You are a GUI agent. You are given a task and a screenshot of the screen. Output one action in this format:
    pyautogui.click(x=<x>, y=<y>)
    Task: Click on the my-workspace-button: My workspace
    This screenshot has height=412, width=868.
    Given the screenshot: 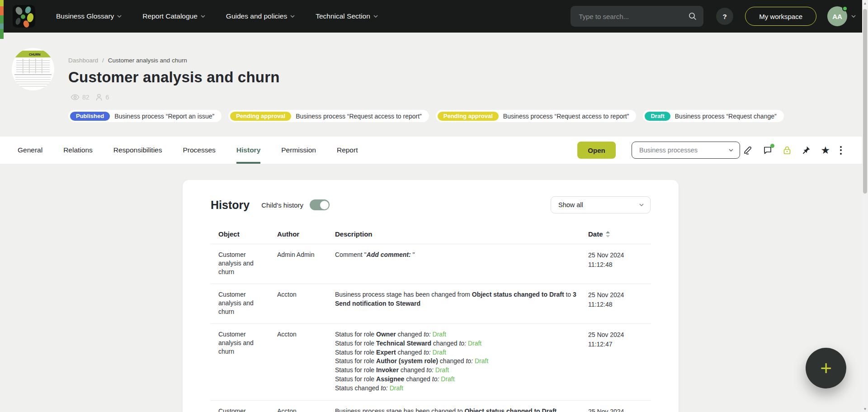 What is the action you would take?
    pyautogui.click(x=781, y=16)
    